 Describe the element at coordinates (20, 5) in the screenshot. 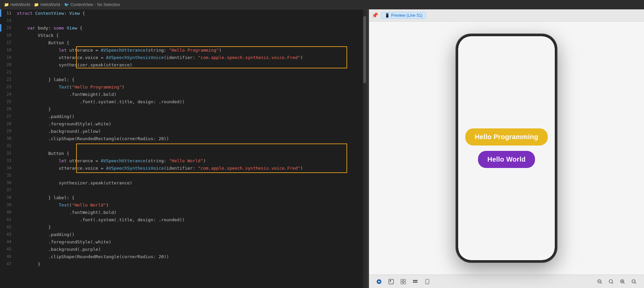

I see `breadcrumb-label-1: HelloWorld` at that location.